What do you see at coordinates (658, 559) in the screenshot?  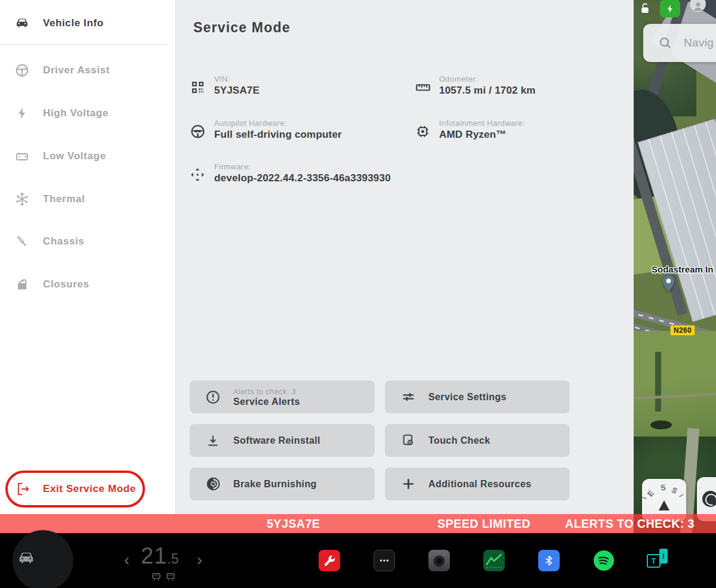 I see `app-toolbox-icon: T I` at bounding box center [658, 559].